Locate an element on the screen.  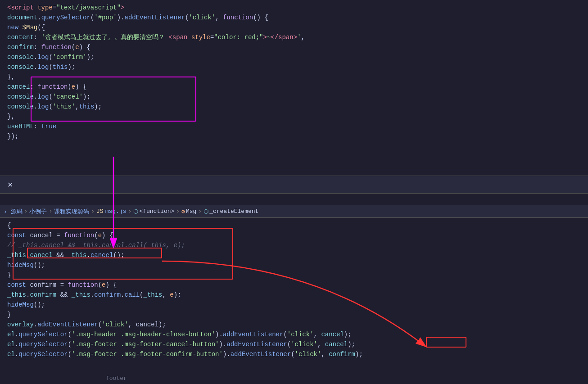
code-line-14: }); is located at coordinates (294, 136).